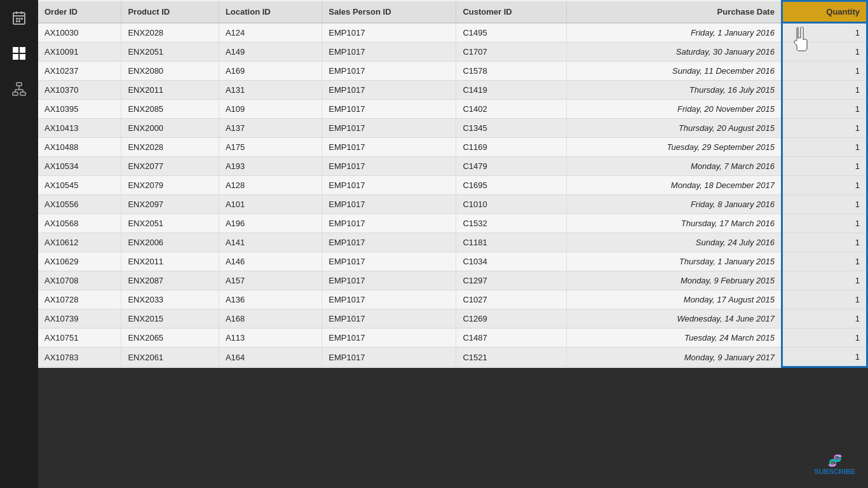 Image resolution: width=868 pixels, height=488 pixels. I want to click on table-row: AX10556ENX2097A101EMP1017C1010Friday, 8 …, so click(452, 205).